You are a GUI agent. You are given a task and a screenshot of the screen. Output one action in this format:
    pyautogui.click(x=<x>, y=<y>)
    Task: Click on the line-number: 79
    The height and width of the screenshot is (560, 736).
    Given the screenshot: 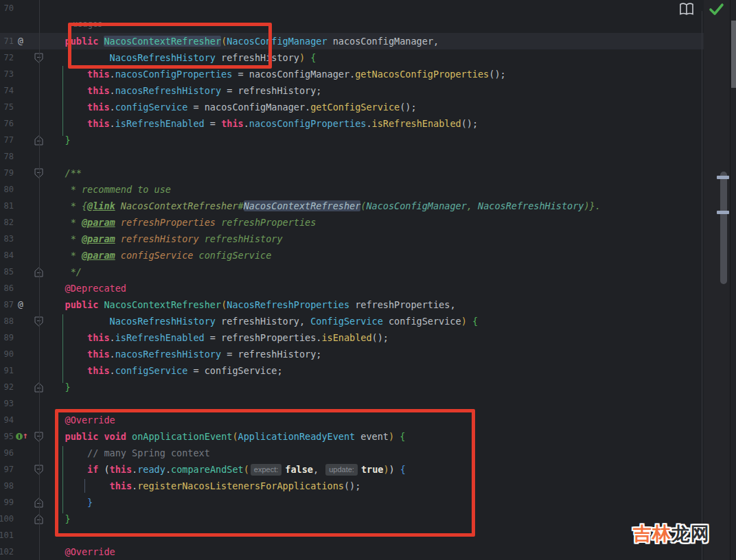 What is the action you would take?
    pyautogui.click(x=7, y=173)
    